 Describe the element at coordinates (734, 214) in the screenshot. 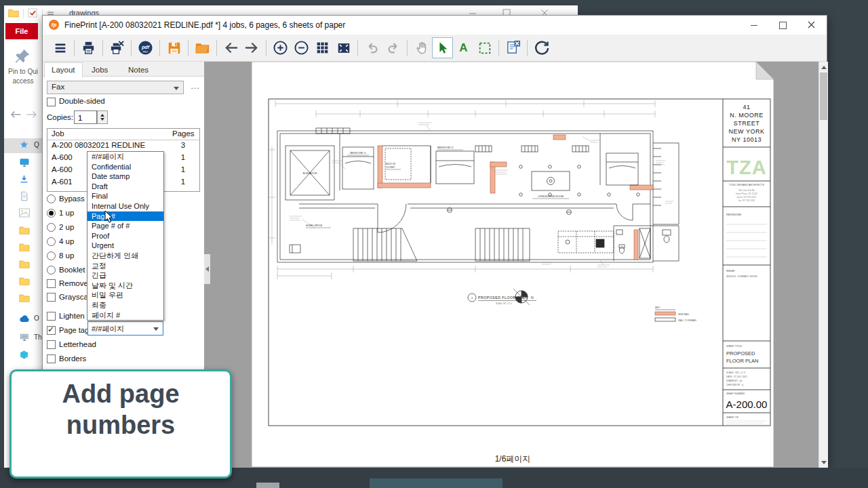

I see `svg-text: REVISIONS:` at that location.